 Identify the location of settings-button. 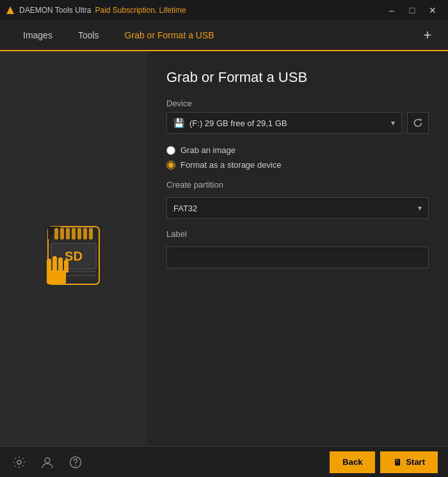
(19, 462).